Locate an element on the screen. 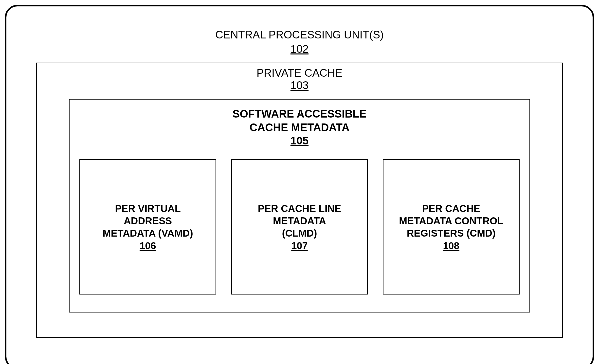  cmd-line3: REGISTERS (CMD) is located at coordinates (451, 233).